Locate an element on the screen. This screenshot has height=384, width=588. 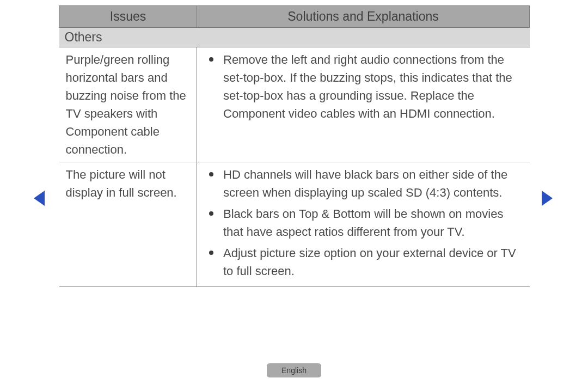
issue-cell: Purple/green rolling horizontal bars and… is located at coordinates (128, 105).